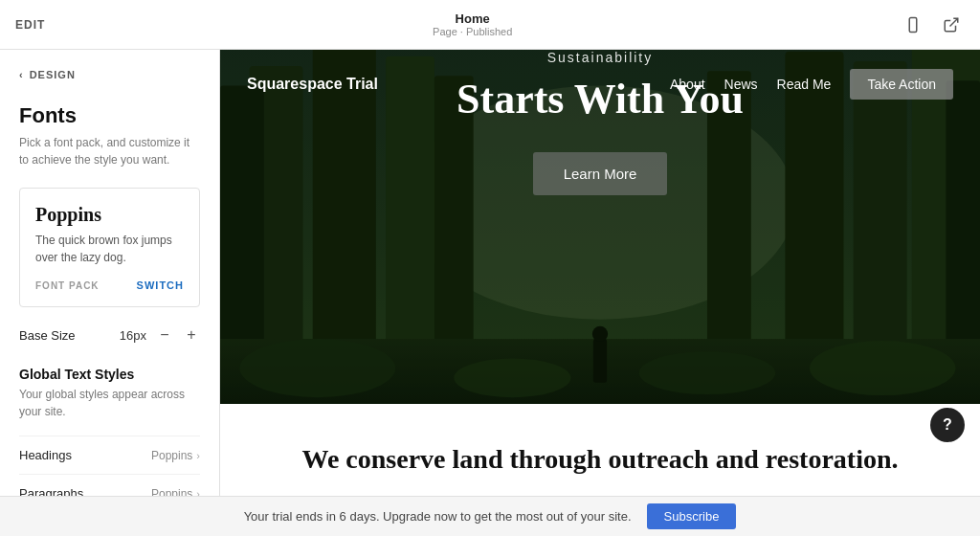 The image size is (980, 536). Describe the element at coordinates (109, 455) in the screenshot. I see `style-row-headings: Headings Poppins ›` at that location.